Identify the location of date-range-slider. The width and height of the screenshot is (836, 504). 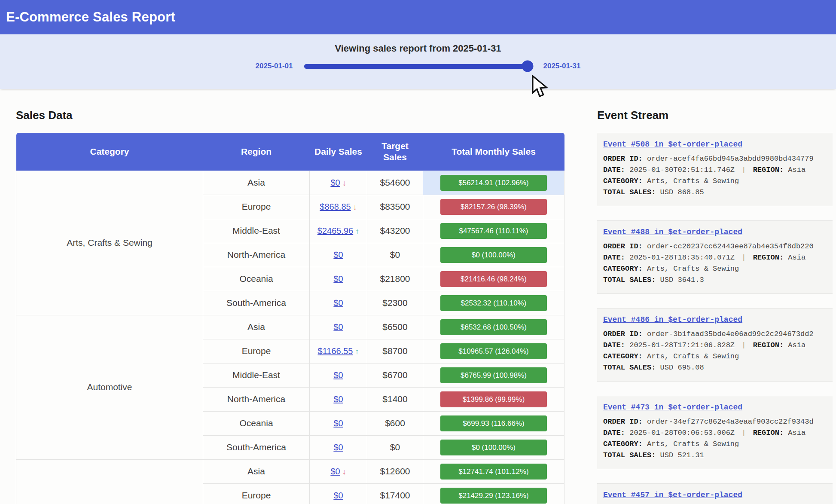
(418, 66).